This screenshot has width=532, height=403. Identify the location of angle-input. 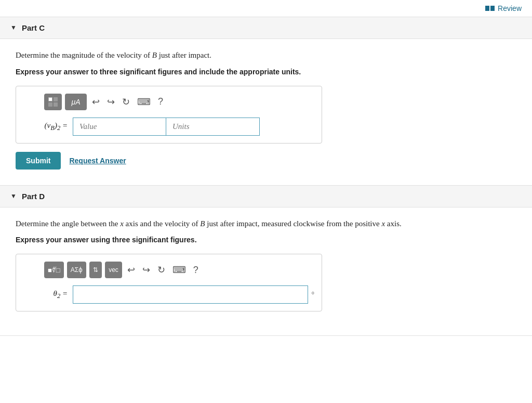
(190, 294).